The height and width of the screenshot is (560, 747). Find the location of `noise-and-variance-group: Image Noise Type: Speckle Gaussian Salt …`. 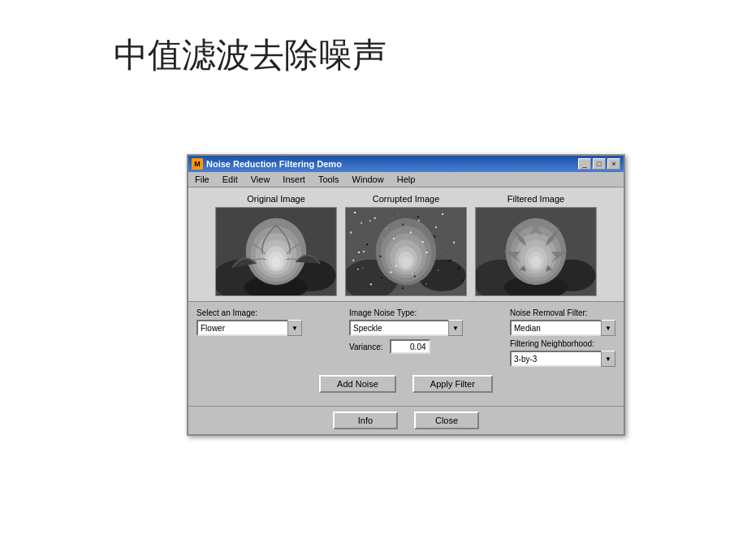

noise-and-variance-group: Image Noise Type: Speckle Gaussian Salt … is located at coordinates (406, 338).